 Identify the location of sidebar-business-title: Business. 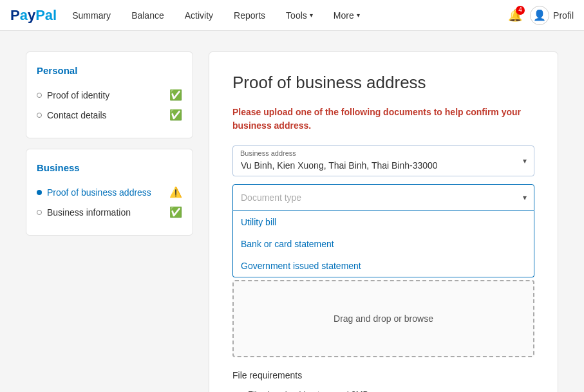
(109, 167).